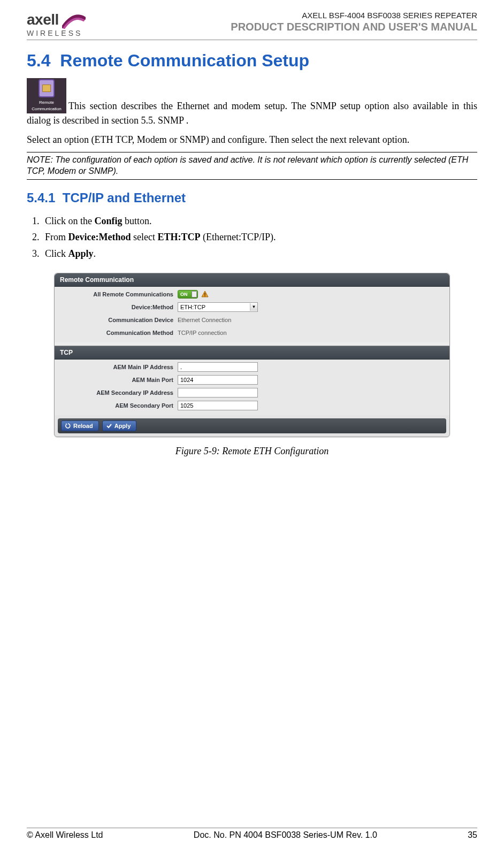 This screenshot has width=504, height=856. What do you see at coordinates (218, 367) in the screenshot?
I see `main-ip-input` at bounding box center [218, 367].